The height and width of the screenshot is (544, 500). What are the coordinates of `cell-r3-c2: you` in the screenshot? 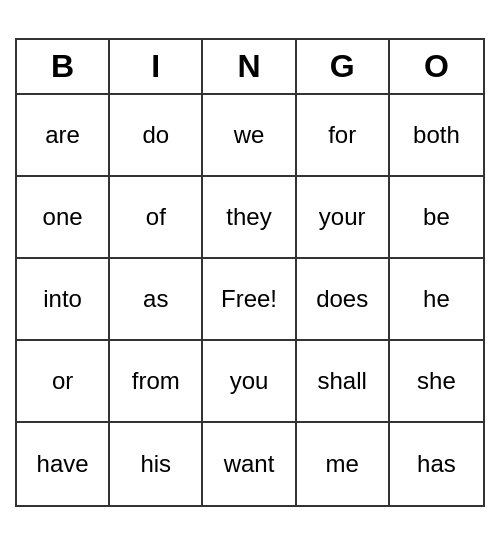 It's located at (250, 382).